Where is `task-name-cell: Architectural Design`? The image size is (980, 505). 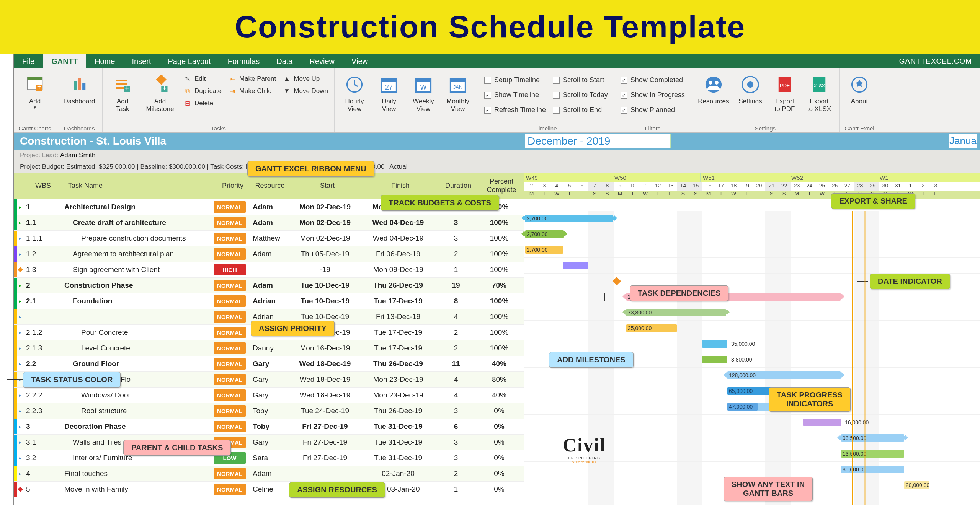 task-name-cell: Architectural Design is located at coordinates (137, 207).